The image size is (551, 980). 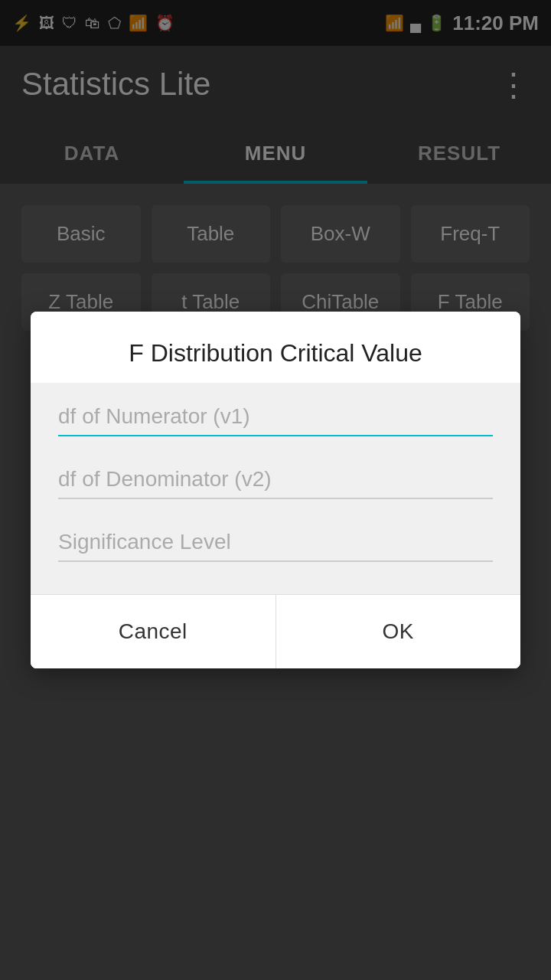 What do you see at coordinates (276, 631) in the screenshot?
I see `dialog-actions: Cancel OK` at bounding box center [276, 631].